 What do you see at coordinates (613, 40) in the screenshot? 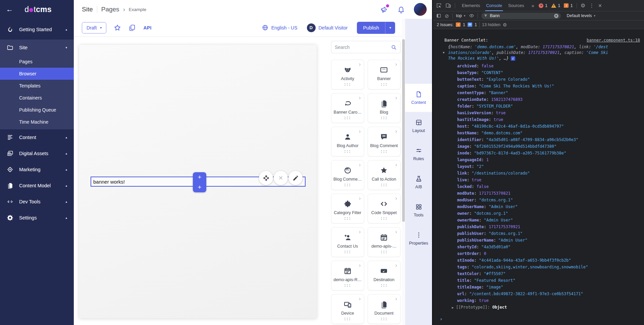
I see `source-file-link: banner.component.ts:18` at bounding box center [613, 40].